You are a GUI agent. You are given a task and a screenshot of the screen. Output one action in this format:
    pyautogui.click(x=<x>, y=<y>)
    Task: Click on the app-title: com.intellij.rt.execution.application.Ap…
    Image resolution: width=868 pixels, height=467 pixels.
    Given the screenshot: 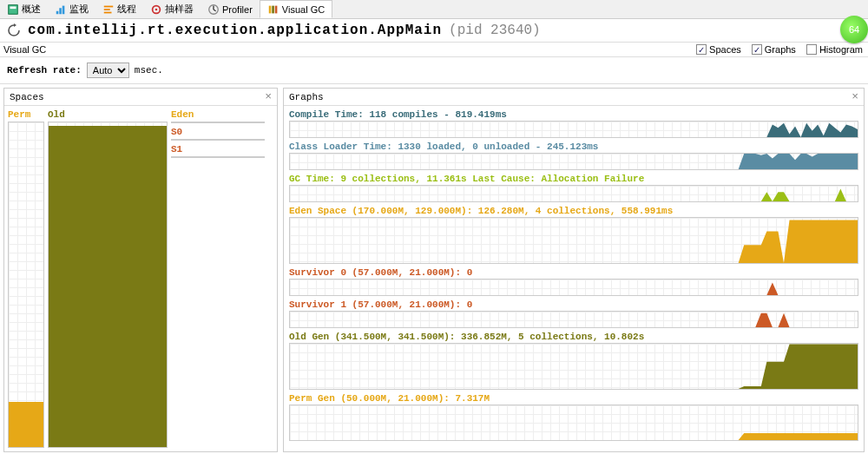 What is the action you would take?
    pyautogui.click(x=234, y=30)
    